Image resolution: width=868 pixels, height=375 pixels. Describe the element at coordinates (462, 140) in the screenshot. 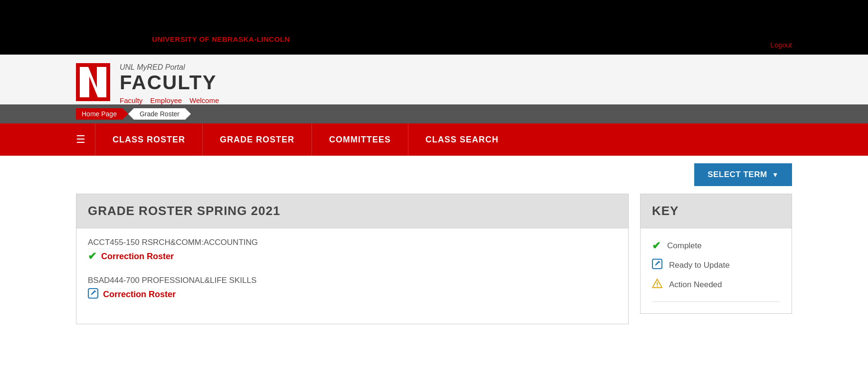

I see `nav-class-search: CLASS SEARCH` at that location.